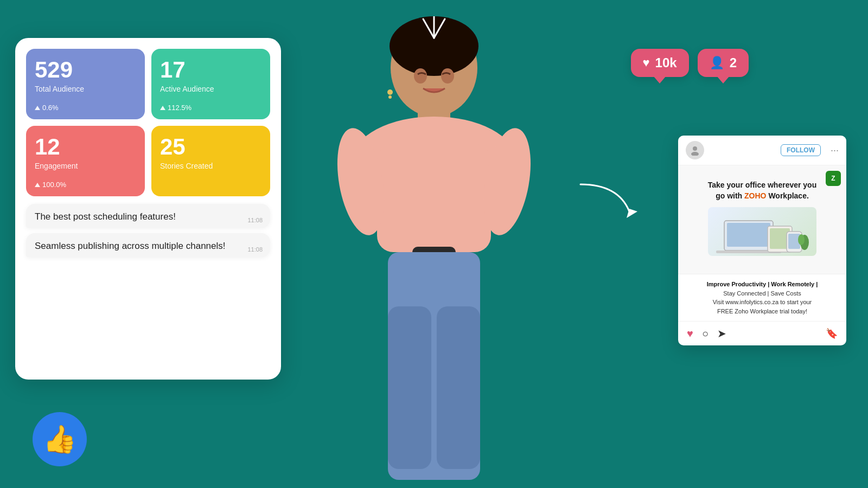 The image size is (868, 488). What do you see at coordinates (210, 84) in the screenshot?
I see `active-audience-tile: 17 Active Audience 112.5%` at bounding box center [210, 84].